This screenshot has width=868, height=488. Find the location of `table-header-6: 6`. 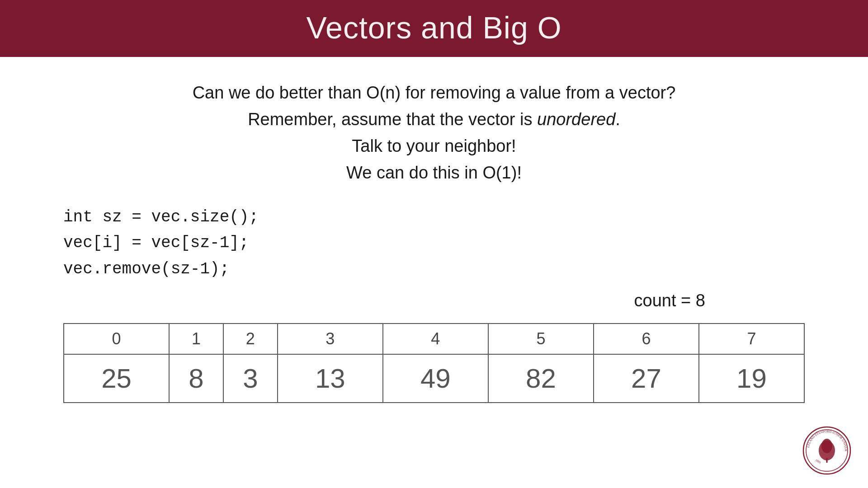

table-header-6: 6 is located at coordinates (646, 339).